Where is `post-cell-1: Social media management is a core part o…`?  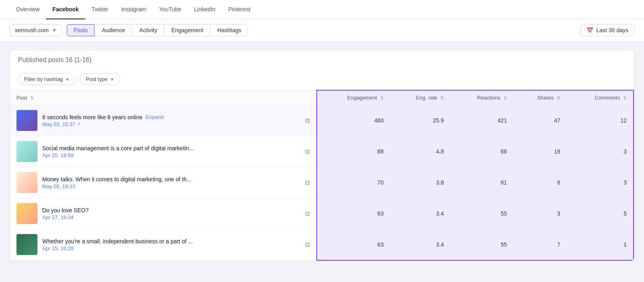
post-cell-1: Social media management is a core part o… is located at coordinates (150, 151).